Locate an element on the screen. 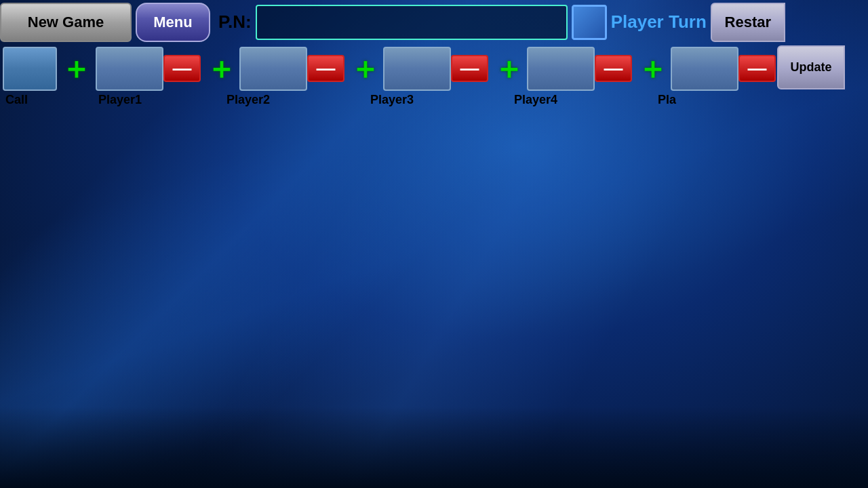 The height and width of the screenshot is (488, 868). player3-minus-button: — is located at coordinates (469, 68).